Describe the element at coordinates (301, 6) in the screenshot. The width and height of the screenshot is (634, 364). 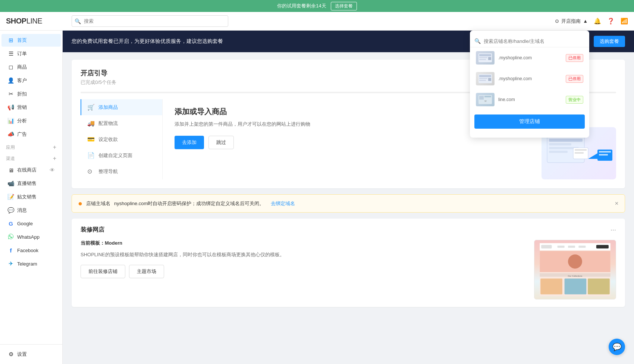
I see `banner-text: 你的试用套餐剩余14天` at that location.